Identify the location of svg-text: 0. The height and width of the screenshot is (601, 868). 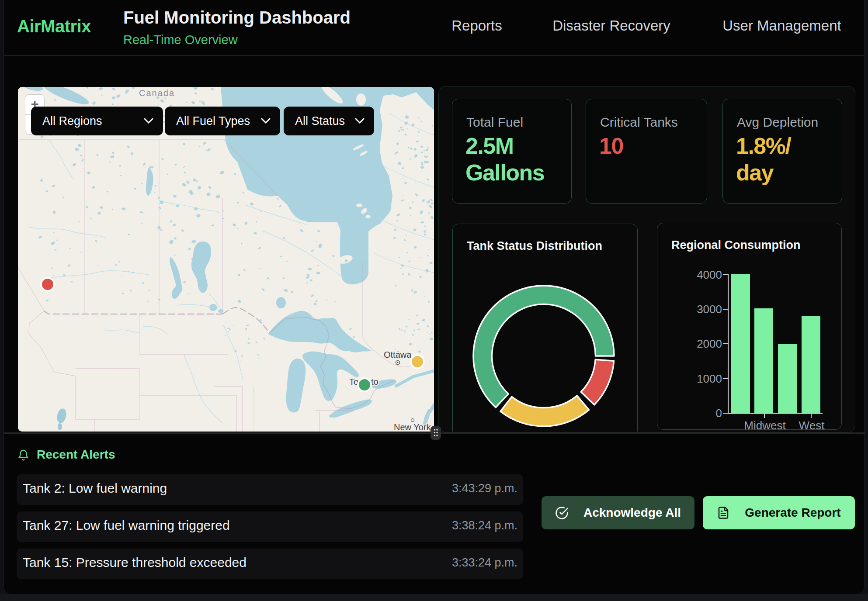
(719, 413).